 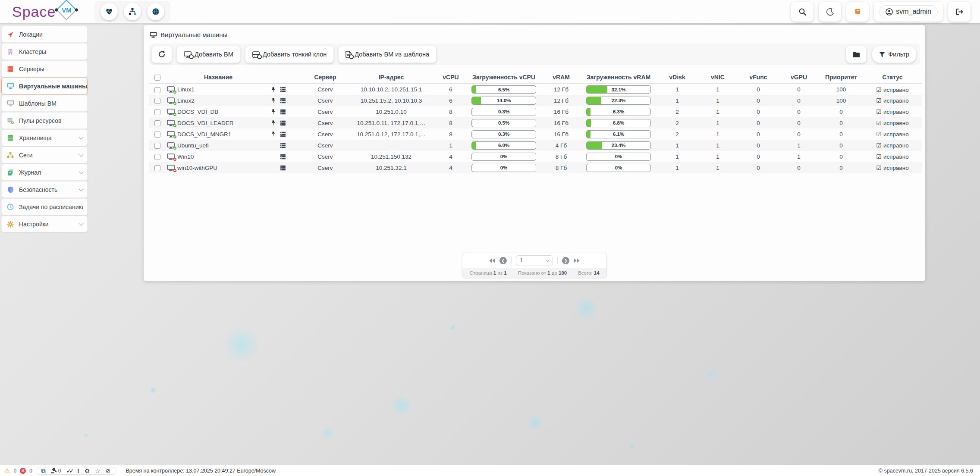 I want to click on folder-view-button, so click(x=856, y=54).